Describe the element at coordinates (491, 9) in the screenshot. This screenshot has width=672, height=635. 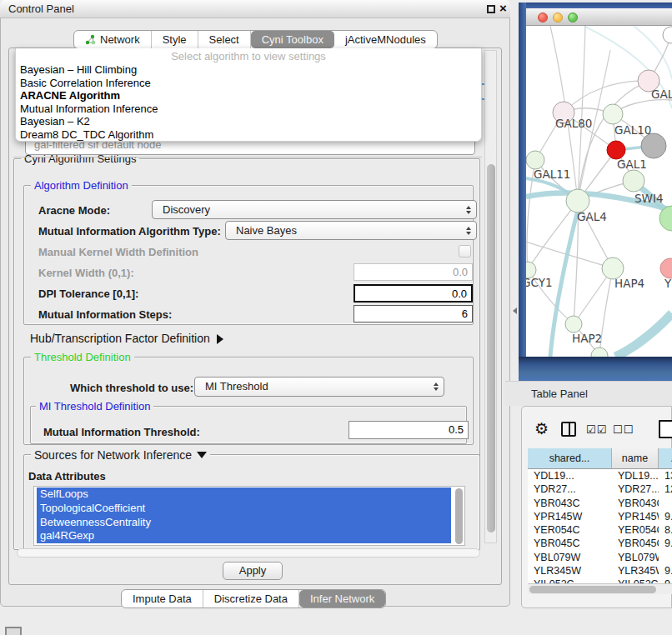
I see `float-window-icon` at that location.